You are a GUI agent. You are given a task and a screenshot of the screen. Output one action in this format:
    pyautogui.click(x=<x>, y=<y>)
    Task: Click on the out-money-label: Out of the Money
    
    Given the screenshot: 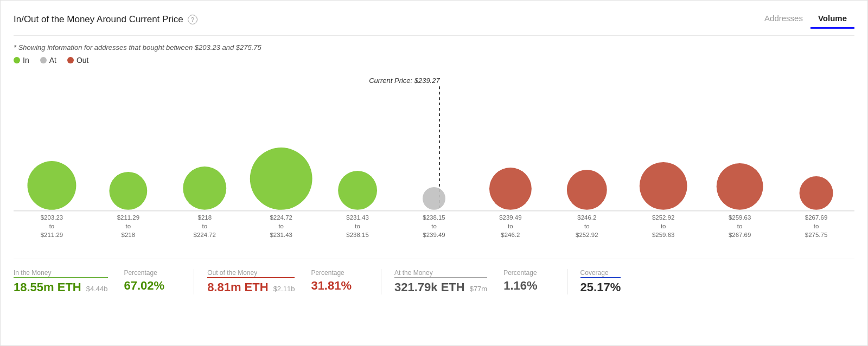 What is the action you would take?
    pyautogui.click(x=251, y=273)
    